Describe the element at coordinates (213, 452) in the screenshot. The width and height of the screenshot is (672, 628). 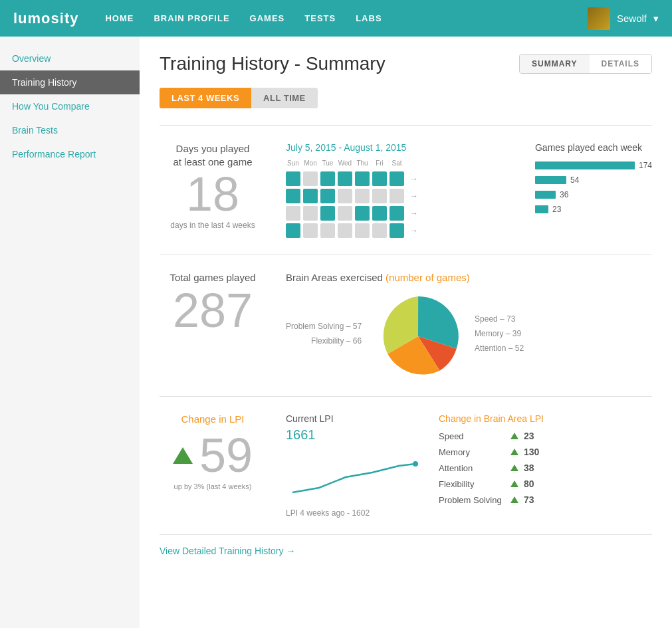
I see `lpi-left: Change in LPI 59 up by 3% (last 4 weeks)` at that location.